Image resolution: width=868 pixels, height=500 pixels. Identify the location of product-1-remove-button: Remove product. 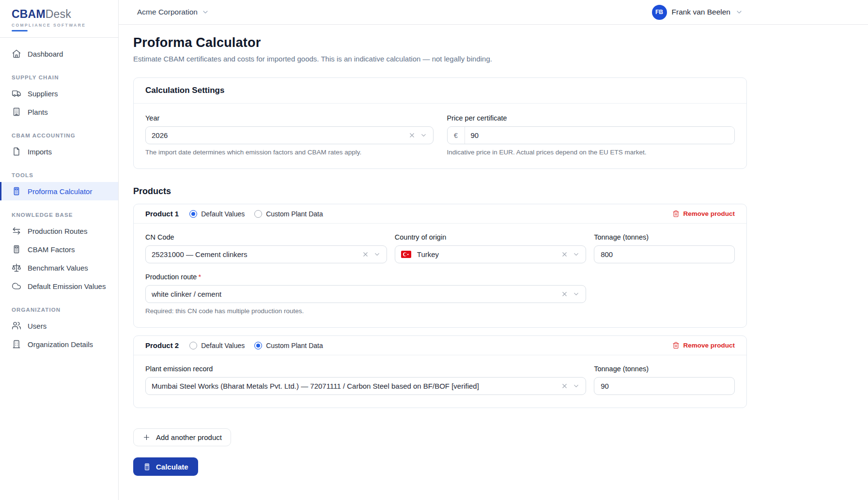
(703, 214).